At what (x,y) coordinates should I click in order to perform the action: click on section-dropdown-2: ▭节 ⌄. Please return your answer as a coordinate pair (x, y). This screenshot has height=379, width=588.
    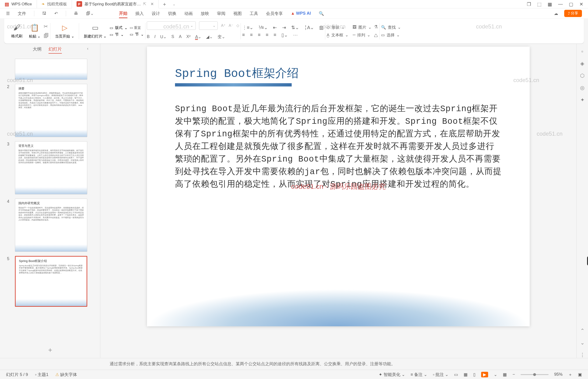
    Looking at the image, I should click on (137, 34).